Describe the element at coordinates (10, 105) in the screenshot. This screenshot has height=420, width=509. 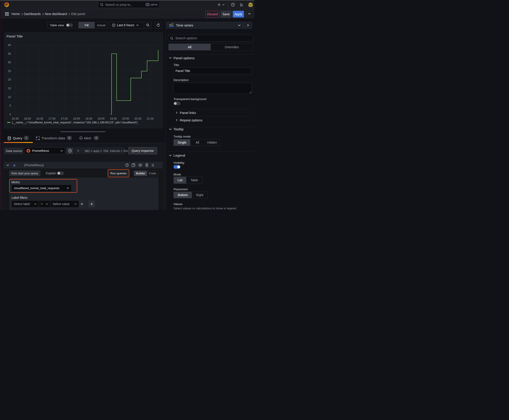
I see `svg-text: 5` at that location.